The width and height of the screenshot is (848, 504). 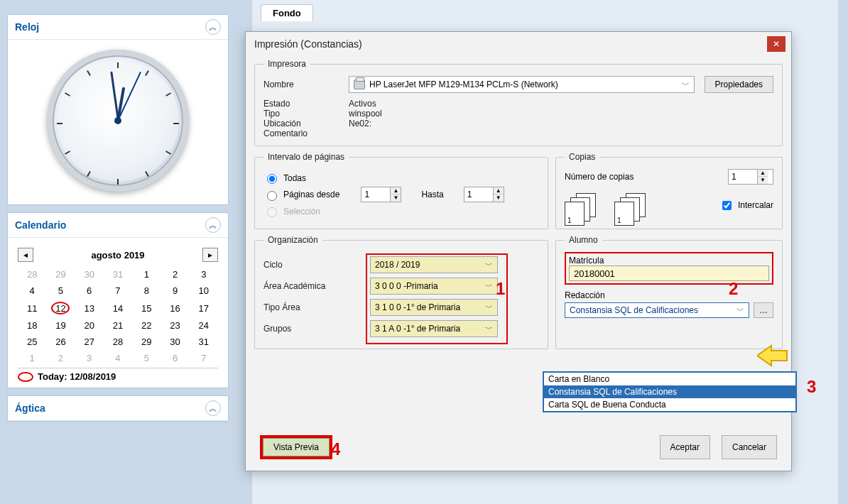 I want to click on cal-day: 22, so click(x=146, y=325).